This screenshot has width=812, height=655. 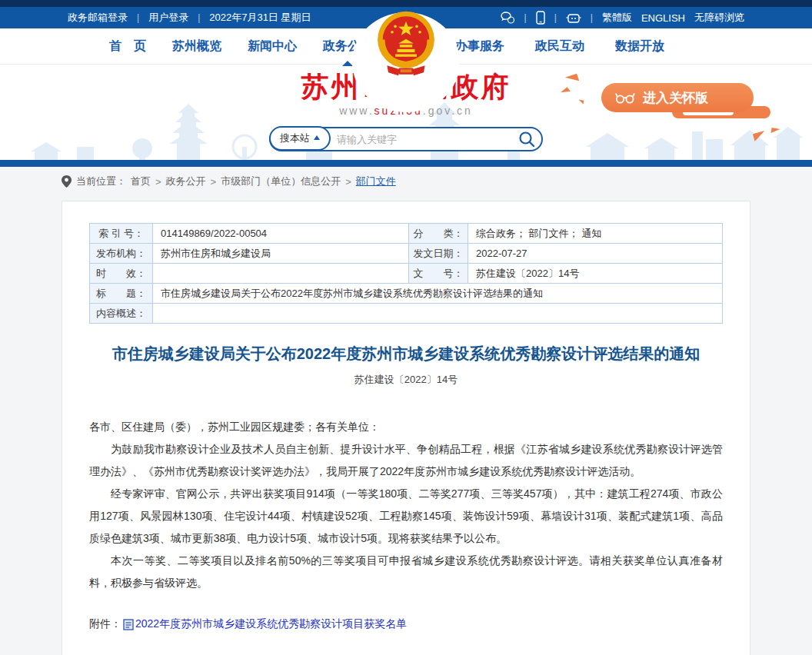 What do you see at coordinates (574, 18) in the screenshot?
I see `robot-icon` at bounding box center [574, 18].